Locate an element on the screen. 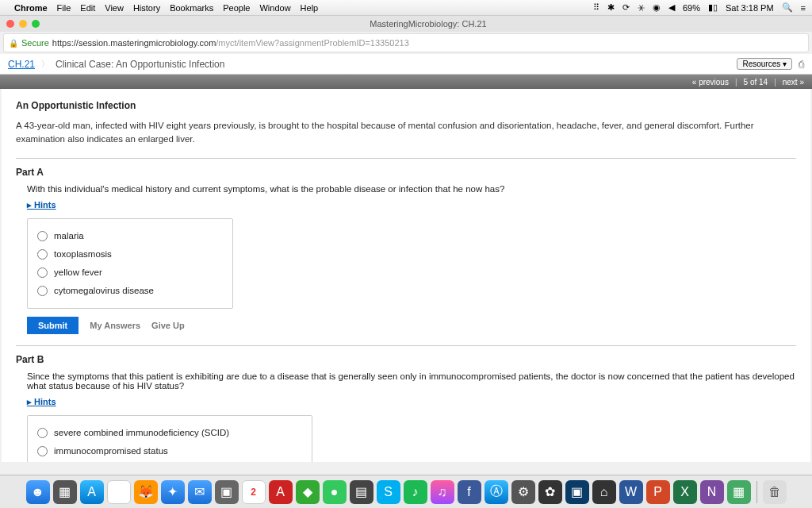  option-cmv: cytomegalovirus disease is located at coordinates (130, 291).